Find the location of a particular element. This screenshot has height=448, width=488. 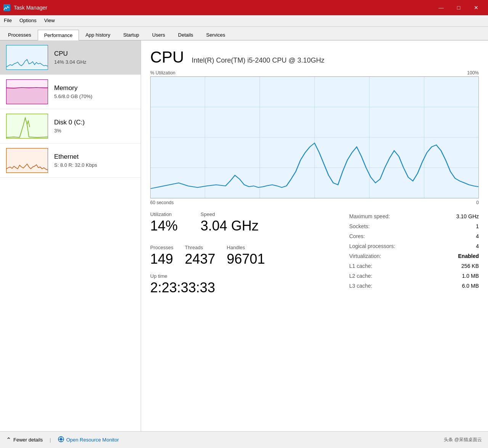

disk-item-detail: 3% is located at coordinates (95, 131).